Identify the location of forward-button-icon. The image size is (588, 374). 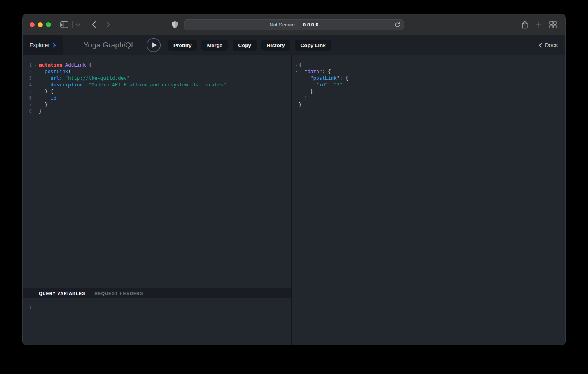
(108, 25).